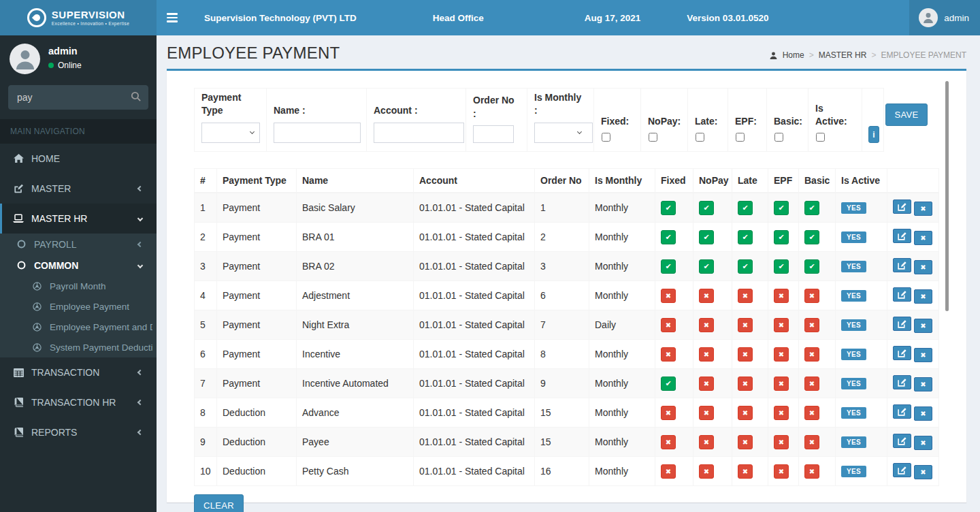 The height and width of the screenshot is (512, 980). I want to click on brand-logo: SUPERVISION Excellence • Innovation • Ex…, so click(78, 18).